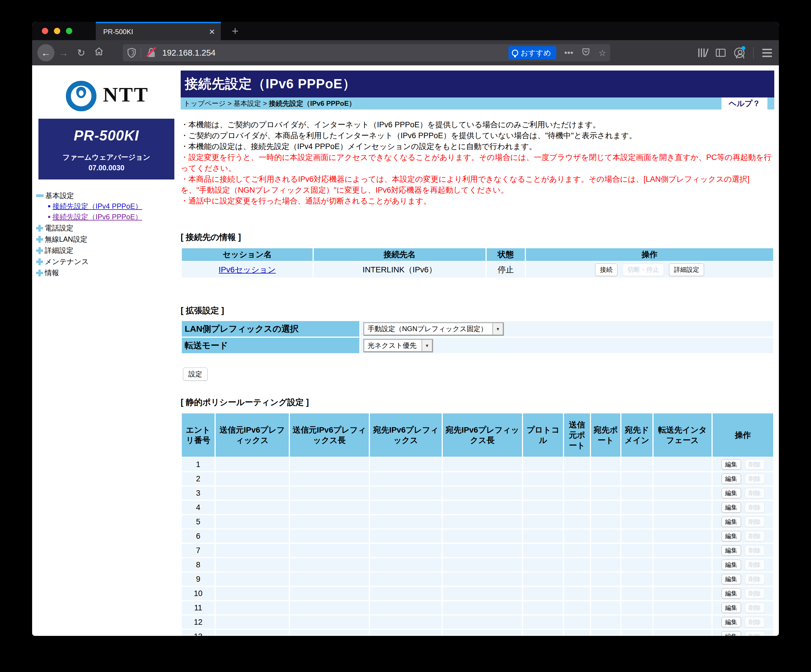 Image resolution: width=811 pixels, height=672 pixels. What do you see at coordinates (606, 270) in the screenshot?
I see `session-action-button: 接続` at bounding box center [606, 270].